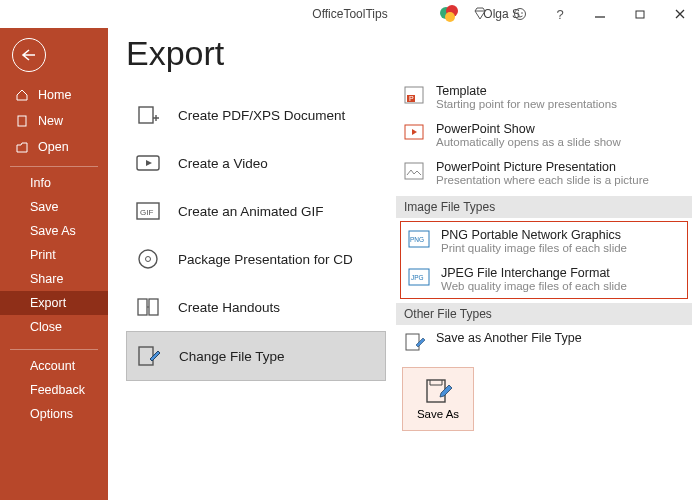 This screenshot has height=500, width=700. Describe the element at coordinates (438, 399) in the screenshot. I see `save-as-button: Save As` at that location.